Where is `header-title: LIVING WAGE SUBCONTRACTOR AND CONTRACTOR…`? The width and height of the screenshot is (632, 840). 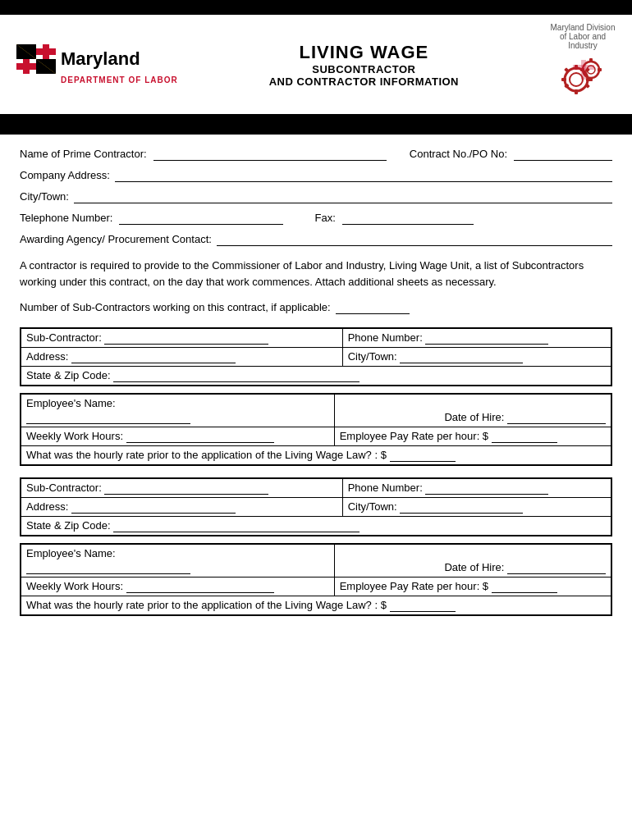 header-title: LIVING WAGE SUBCONTRACTOR AND CONTRACTOR… is located at coordinates (364, 65).